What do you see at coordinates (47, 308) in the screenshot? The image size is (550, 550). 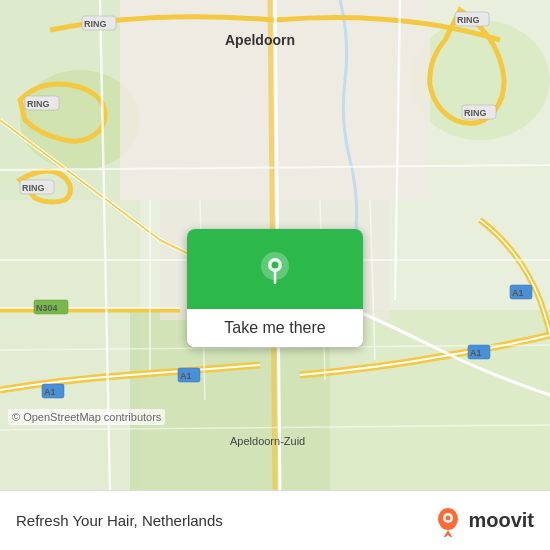 I see `svg-text: N304` at bounding box center [47, 308].